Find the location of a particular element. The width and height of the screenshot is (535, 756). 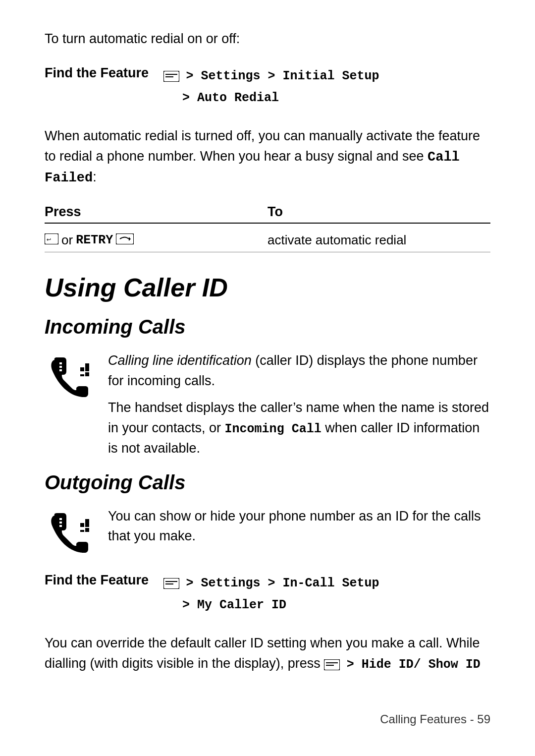

find-feature-path-text-1b: > Auto Redial is located at coordinates (231, 98).